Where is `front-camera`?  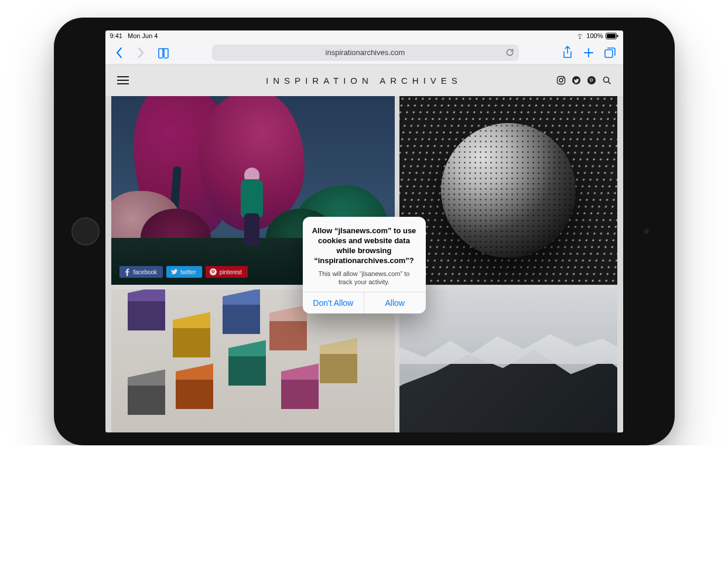
front-camera is located at coordinates (647, 231).